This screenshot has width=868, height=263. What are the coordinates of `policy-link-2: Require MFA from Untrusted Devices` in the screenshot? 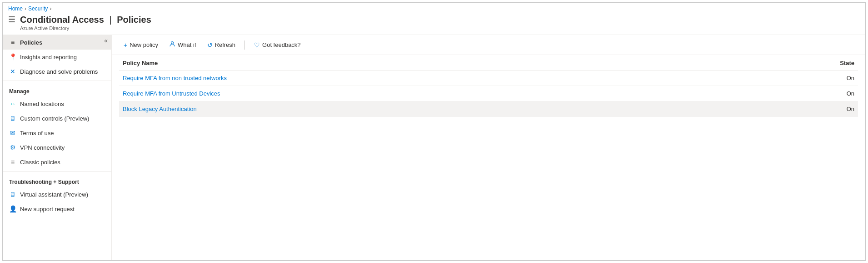 It's located at (172, 94).